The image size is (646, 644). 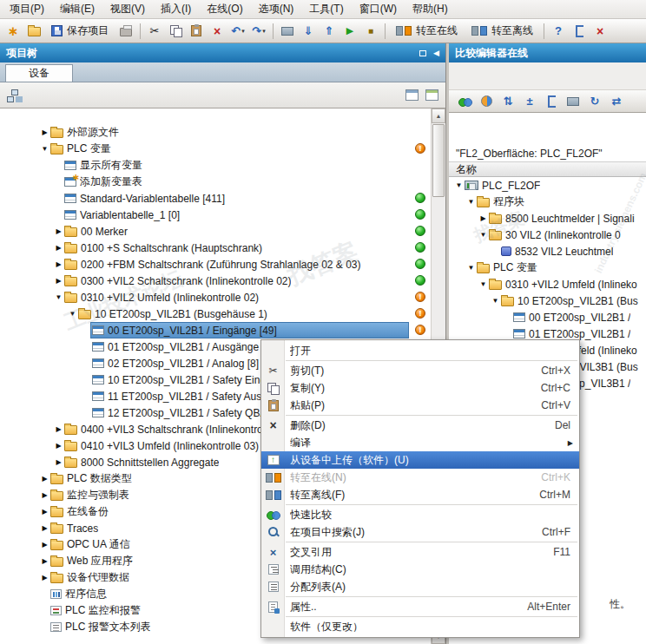 I want to click on compile-icon, so click(x=287, y=31).